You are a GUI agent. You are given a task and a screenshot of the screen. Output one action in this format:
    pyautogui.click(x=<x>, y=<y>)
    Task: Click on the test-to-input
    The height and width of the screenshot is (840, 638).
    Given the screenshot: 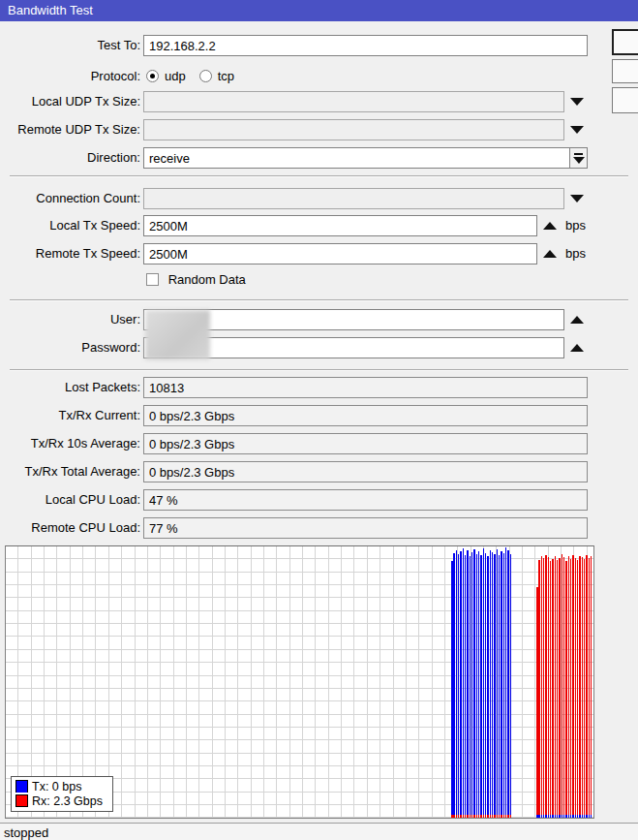 What is the action you would take?
    pyautogui.click(x=366, y=46)
    